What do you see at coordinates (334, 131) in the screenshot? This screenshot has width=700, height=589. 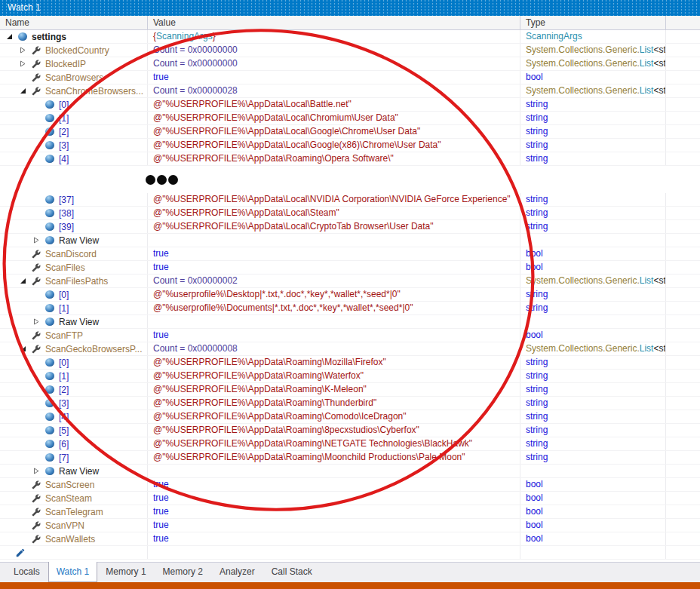 I see `value-cell: @"%USERPROFILE%\AppData\Local\Google\Chr…` at bounding box center [334, 131].